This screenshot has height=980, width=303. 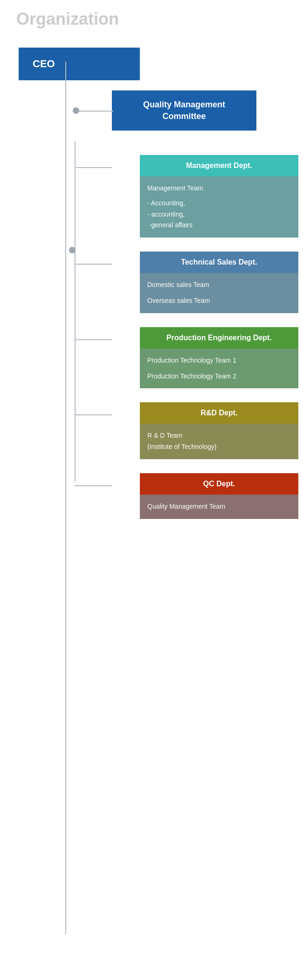 What do you see at coordinates (79, 64) in the screenshot?
I see `ceo-box: CEO` at bounding box center [79, 64].